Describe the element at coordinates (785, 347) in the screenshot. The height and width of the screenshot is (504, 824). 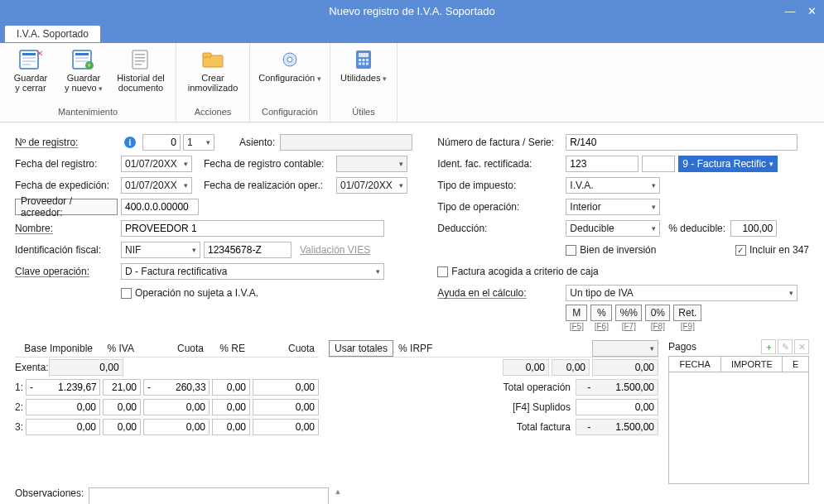
I see `pago-edit-icon: ✎` at that location.